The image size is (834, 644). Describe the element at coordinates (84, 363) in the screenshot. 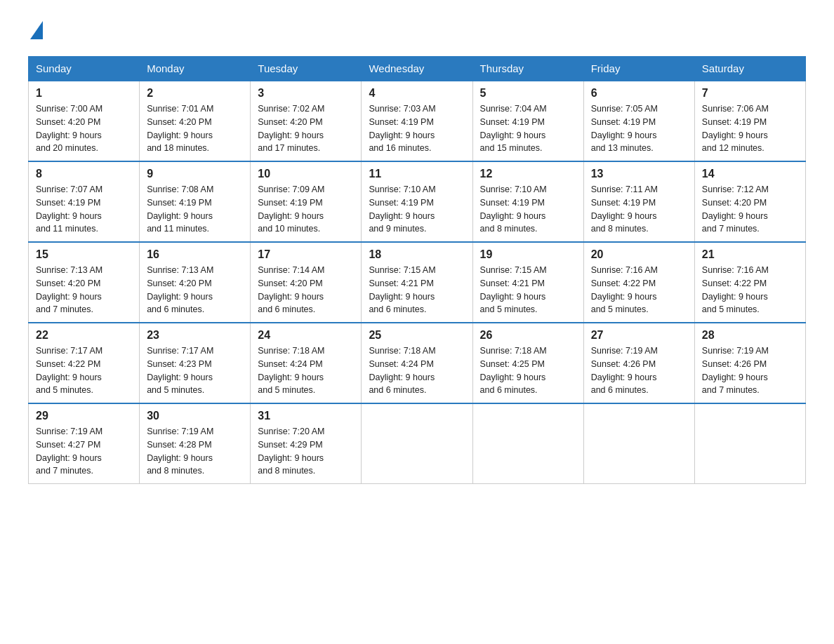

I see `calendar-day-cell: 22 Sunrise: 7:17 AM Sunset: 4:22 PM Dayl…` at that location.